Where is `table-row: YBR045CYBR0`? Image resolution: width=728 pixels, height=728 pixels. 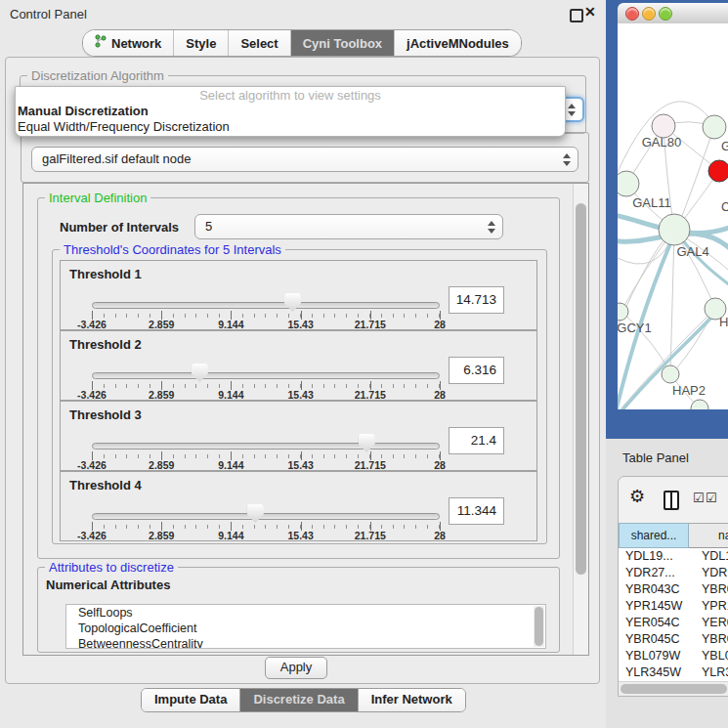
table-row: YBR045CYBR0 is located at coordinates (673, 639).